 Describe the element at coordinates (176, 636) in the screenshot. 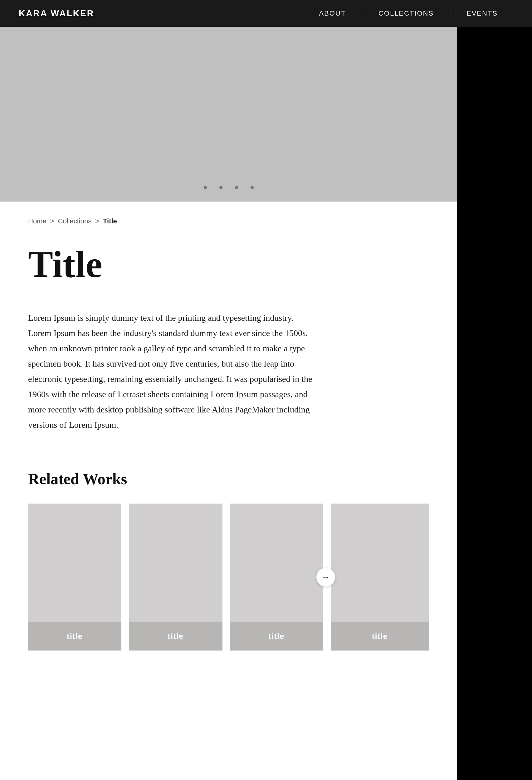

I see `work-card-title-2: title` at that location.